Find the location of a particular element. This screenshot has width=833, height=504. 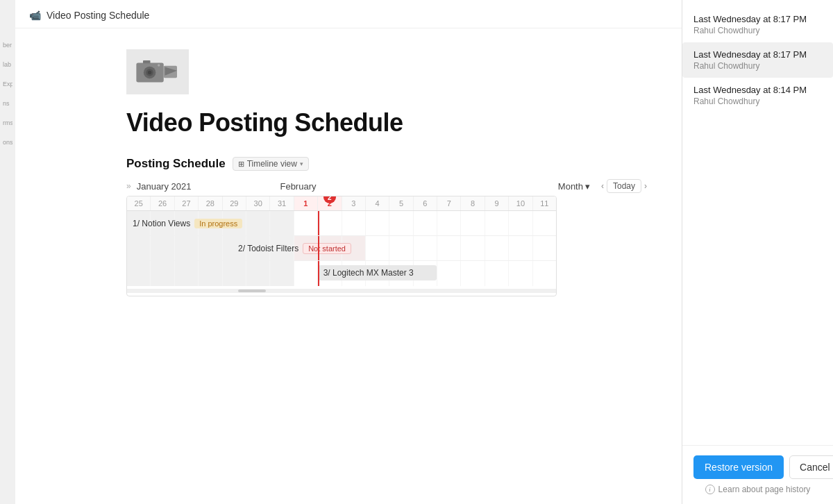

month-dropdown-label: Month is located at coordinates (571, 186).